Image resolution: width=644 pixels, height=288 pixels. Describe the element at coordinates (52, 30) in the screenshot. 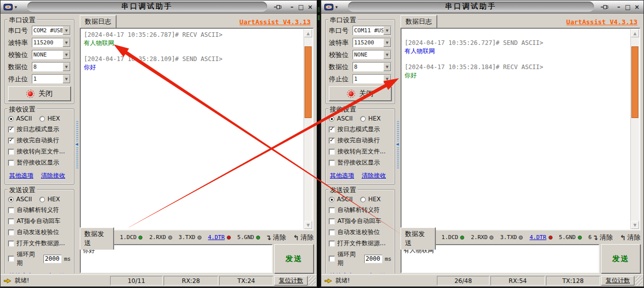

I see `port-select: COM2 #USB ▼` at that location.